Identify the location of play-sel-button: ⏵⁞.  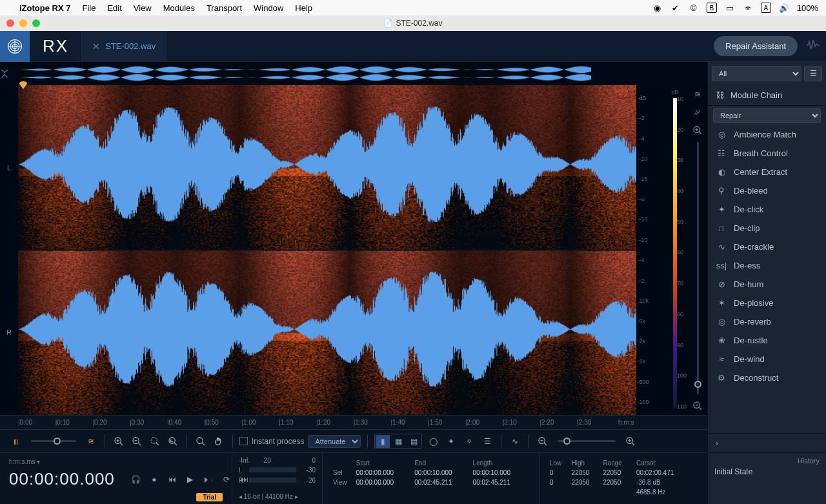
(208, 479).